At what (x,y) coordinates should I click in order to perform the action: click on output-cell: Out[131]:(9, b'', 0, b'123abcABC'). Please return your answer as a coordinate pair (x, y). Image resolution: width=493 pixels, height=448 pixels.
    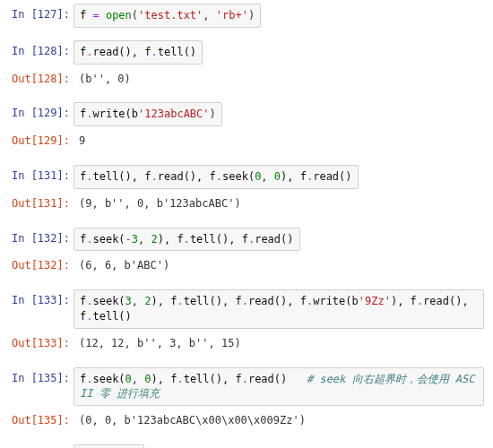
    Looking at the image, I should click on (246, 204).